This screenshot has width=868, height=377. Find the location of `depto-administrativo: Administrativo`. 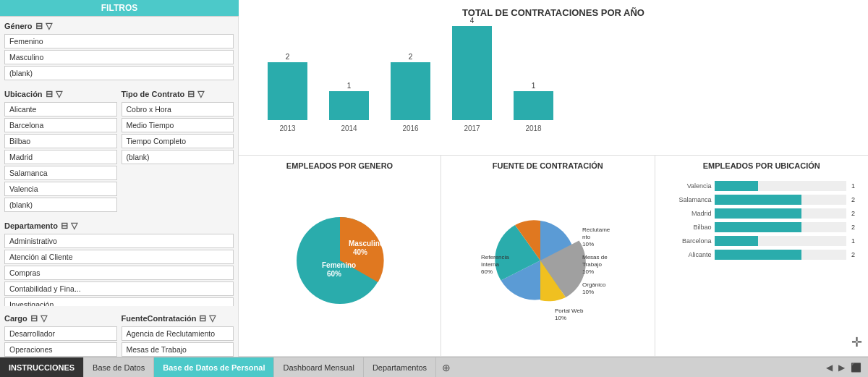

depto-administrativo: Administrativo is located at coordinates (119, 241).